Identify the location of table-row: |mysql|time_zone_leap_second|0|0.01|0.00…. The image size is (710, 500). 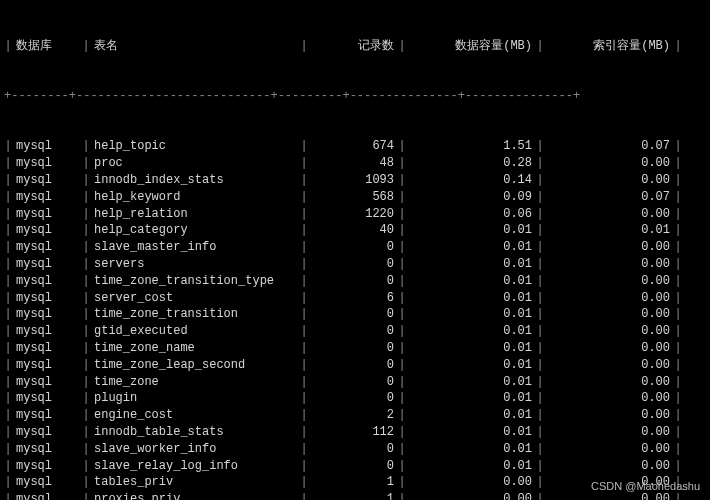
(355, 366).